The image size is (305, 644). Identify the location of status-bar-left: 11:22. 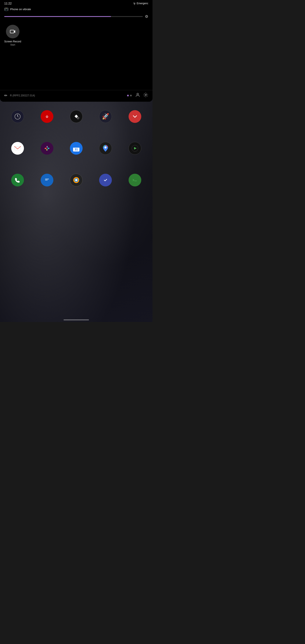
(8, 4).